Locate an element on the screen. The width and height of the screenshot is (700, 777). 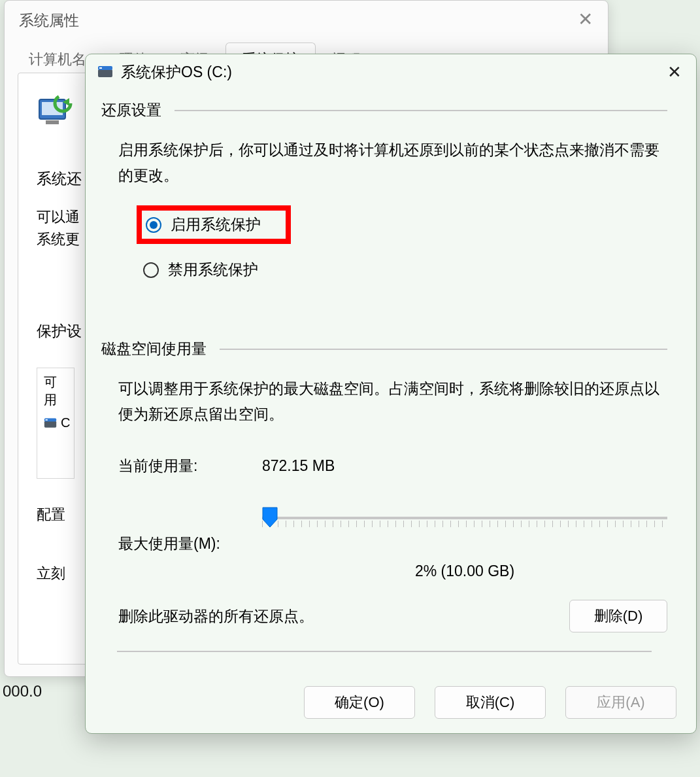
radio-enable-protection: 启用系统保护 is located at coordinates (214, 225).